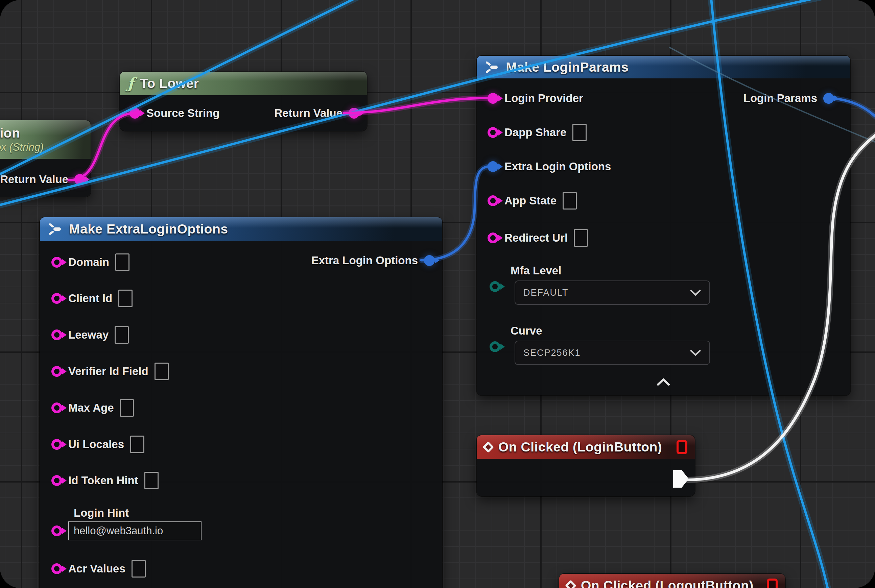 This screenshot has width=875, height=588. I want to click on client-id-pin, so click(57, 298).